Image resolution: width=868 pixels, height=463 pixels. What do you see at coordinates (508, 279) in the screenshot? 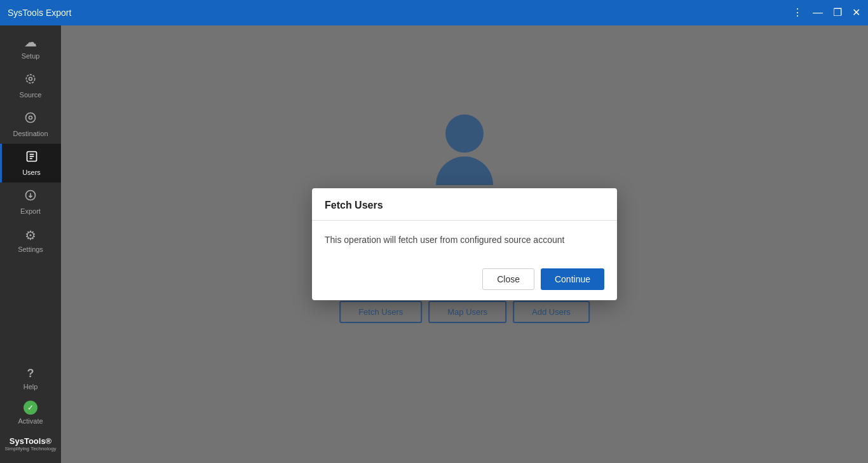
I see `modal-close-button: Close` at bounding box center [508, 279].